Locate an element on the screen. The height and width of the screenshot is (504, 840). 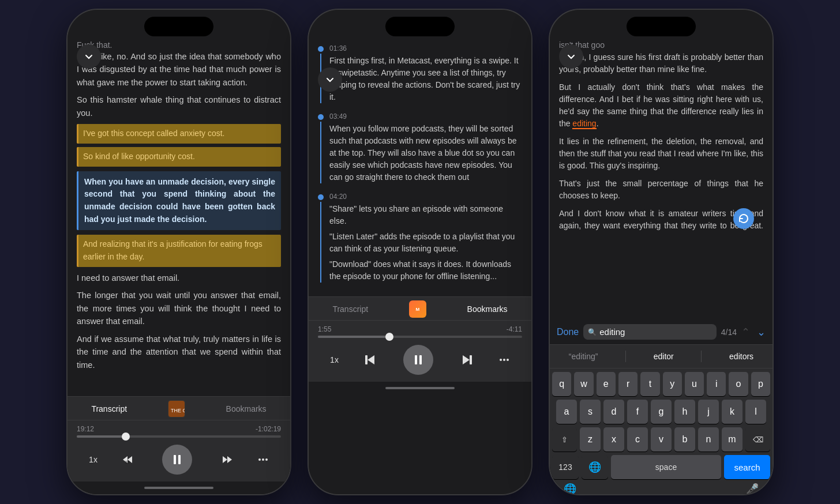
key-q: q is located at coordinates (562, 384).